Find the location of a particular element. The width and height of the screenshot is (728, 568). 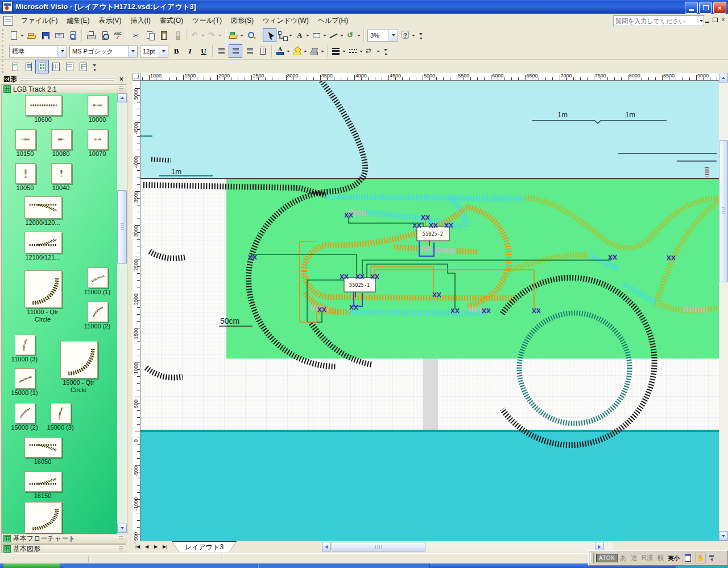

scroll-left-button is located at coordinates (326, 546).